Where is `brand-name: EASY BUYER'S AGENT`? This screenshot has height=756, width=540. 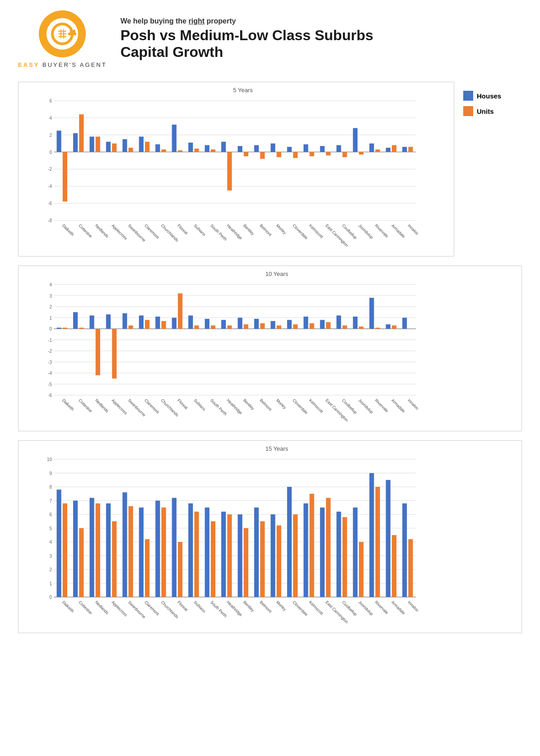 brand-name: EASY BUYER'S AGENT is located at coordinates (62, 65).